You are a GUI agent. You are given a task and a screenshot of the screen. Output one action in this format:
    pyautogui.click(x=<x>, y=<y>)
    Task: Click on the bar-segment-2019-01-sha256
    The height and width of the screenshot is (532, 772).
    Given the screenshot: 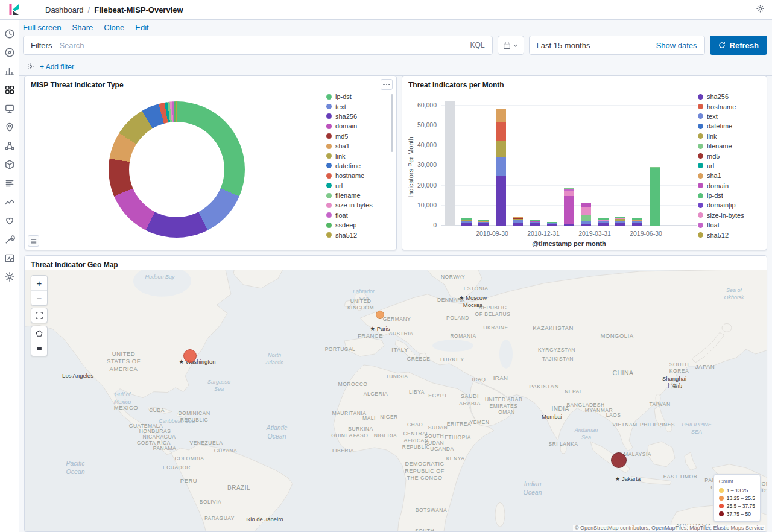 What is the action you would take?
    pyautogui.click(x=552, y=225)
    